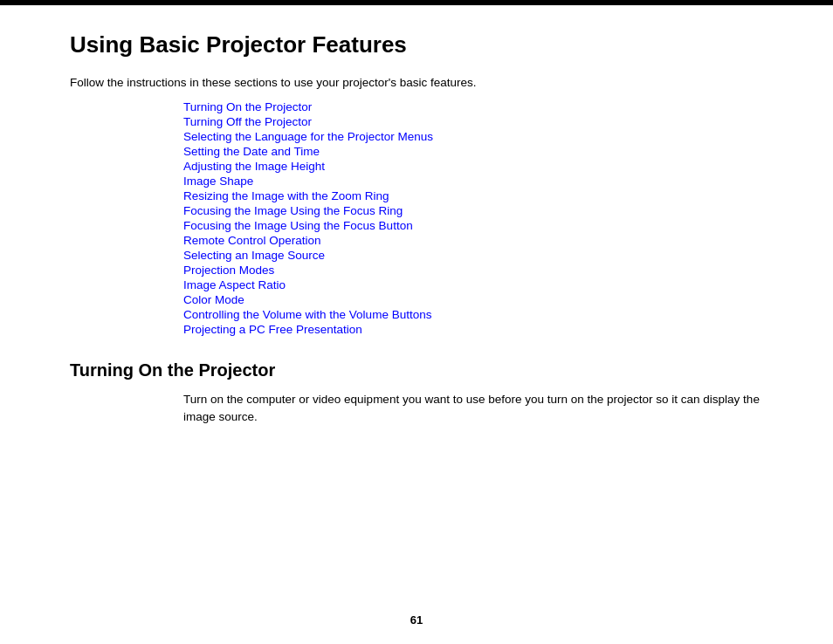 The height and width of the screenshot is (644, 833). I want to click on toc-link: Color Mode, so click(214, 300).